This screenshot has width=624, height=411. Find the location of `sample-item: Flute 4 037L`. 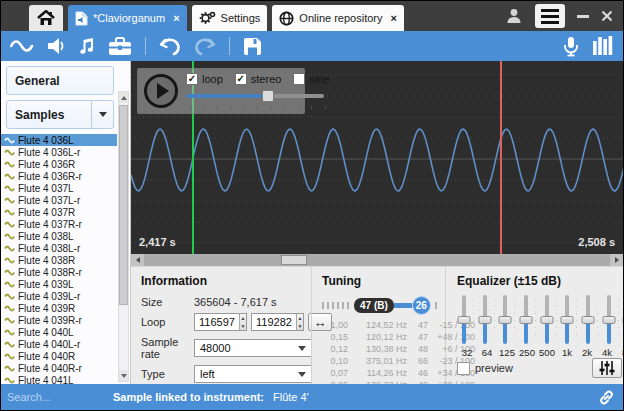

sample-item: Flute 4 037L is located at coordinates (59, 188).